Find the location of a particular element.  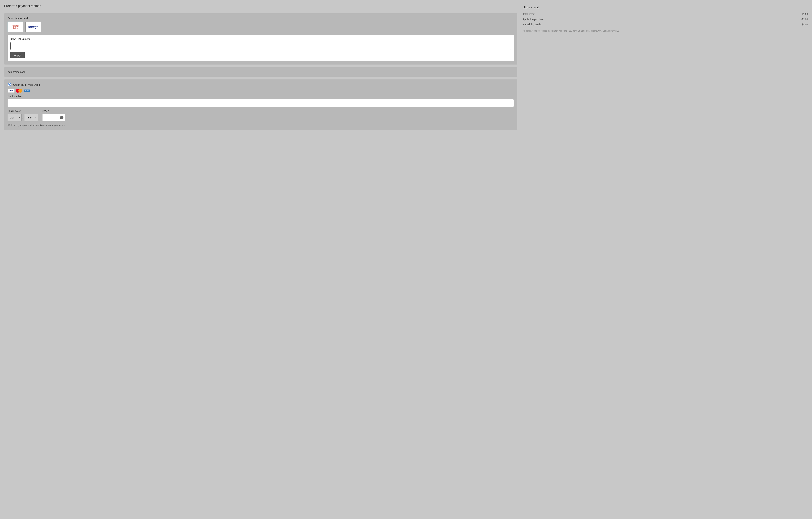

credit-card-label: Credit card / Visa Debit is located at coordinates (26, 85).